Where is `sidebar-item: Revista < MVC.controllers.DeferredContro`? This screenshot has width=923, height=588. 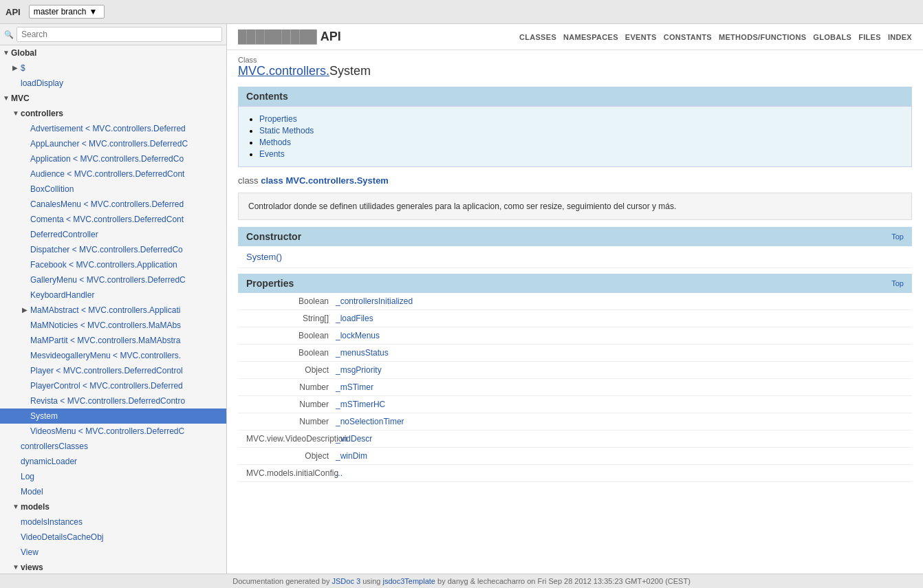 sidebar-item: Revista < MVC.controllers.DeferredContro is located at coordinates (113, 401).